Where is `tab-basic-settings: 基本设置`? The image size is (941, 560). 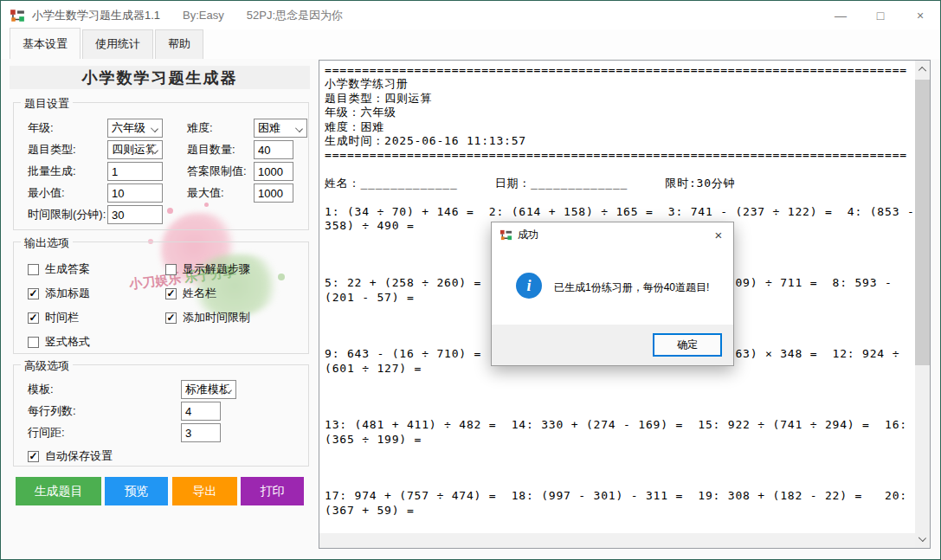
tab-basic-settings: 基本设置 is located at coordinates (45, 43).